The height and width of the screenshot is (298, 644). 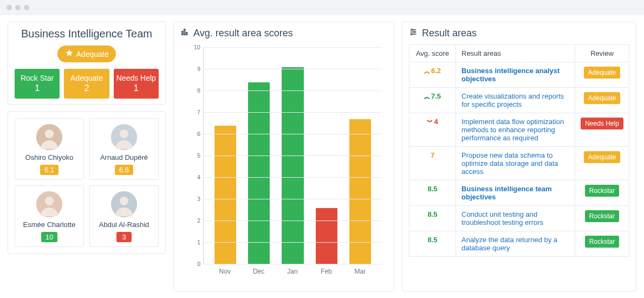 I want to click on y-tick-label: 2, so click(x=194, y=221).